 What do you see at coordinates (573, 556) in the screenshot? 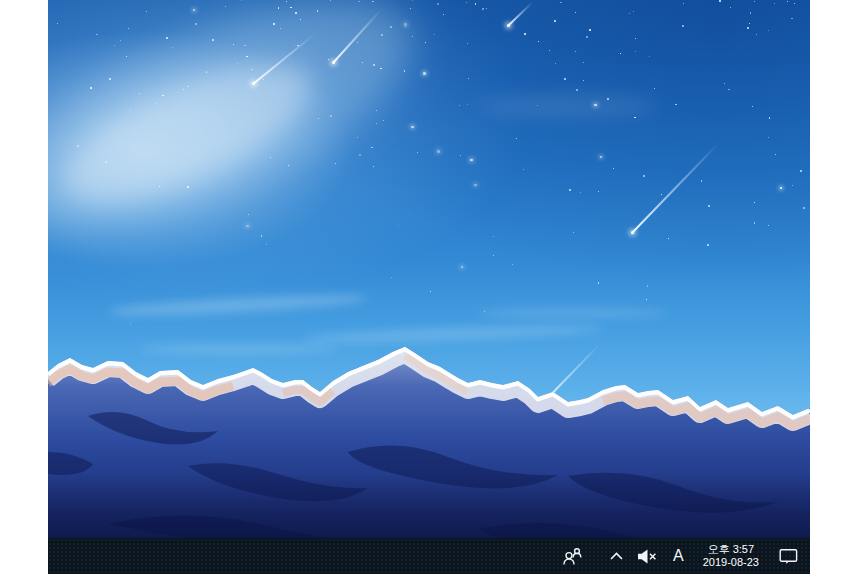
I see `people-icon` at bounding box center [573, 556].